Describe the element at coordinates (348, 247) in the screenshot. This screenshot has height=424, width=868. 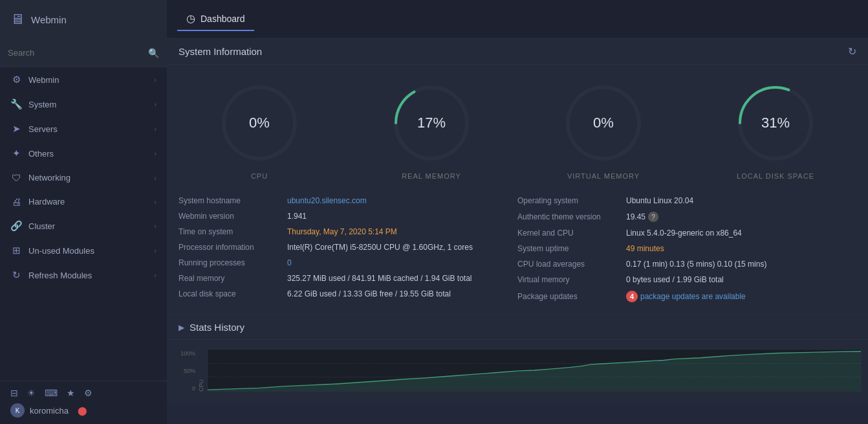
I see `info-row-left-3: Processor information Intel(R) Core(TM) …` at that location.